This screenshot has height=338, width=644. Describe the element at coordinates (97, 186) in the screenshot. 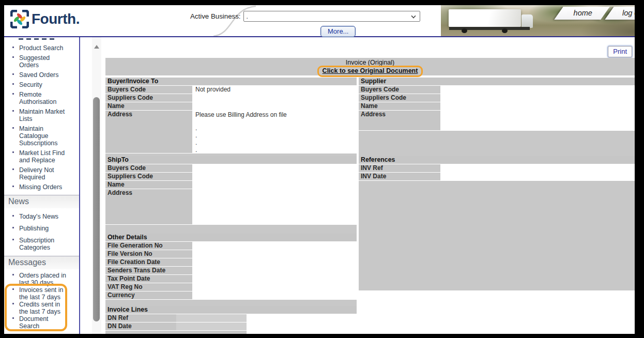

I see `content-scrollbar` at that location.